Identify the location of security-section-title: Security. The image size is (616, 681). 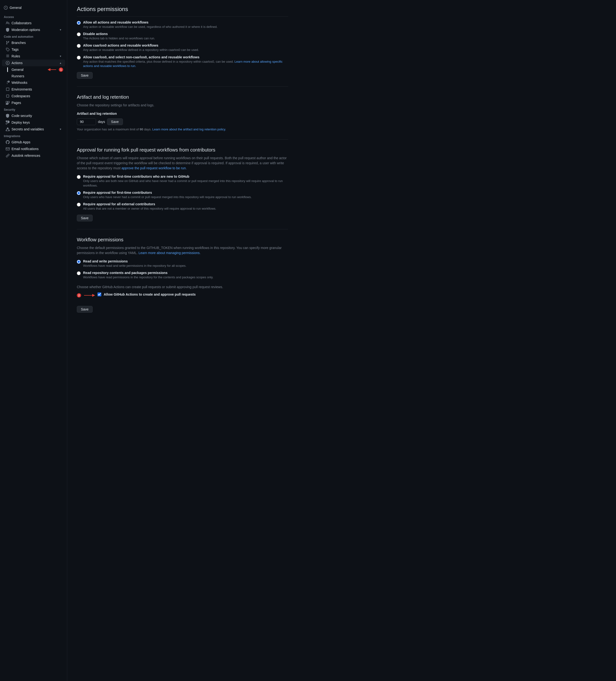
(33, 109).